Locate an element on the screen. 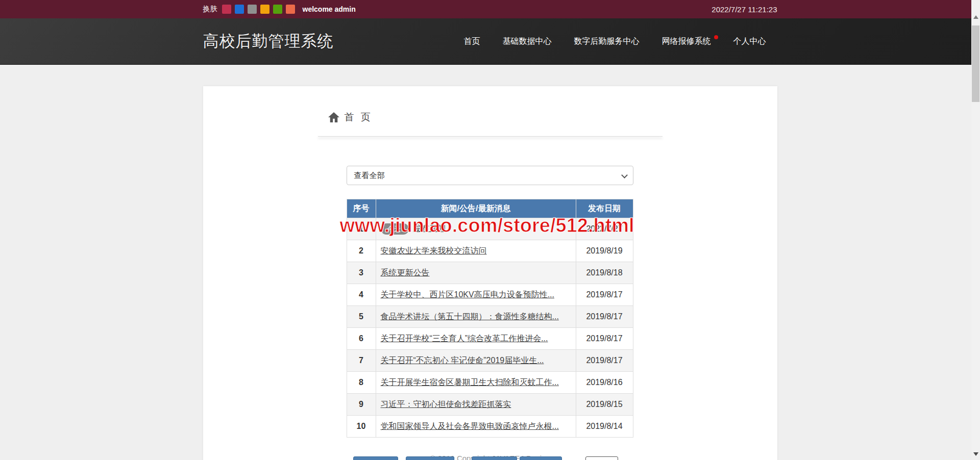 The image size is (980, 460). select-value: 查看全部 is located at coordinates (370, 175).